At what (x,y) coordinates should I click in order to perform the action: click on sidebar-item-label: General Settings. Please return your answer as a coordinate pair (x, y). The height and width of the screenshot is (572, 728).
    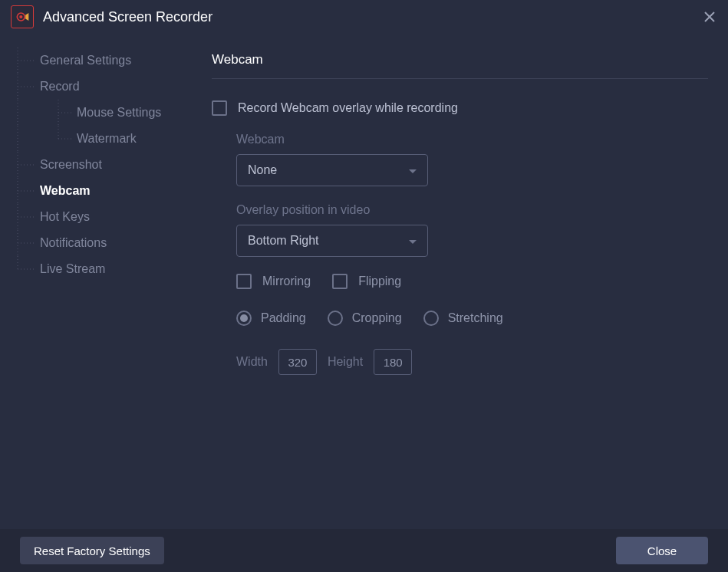
    Looking at the image, I should click on (86, 61).